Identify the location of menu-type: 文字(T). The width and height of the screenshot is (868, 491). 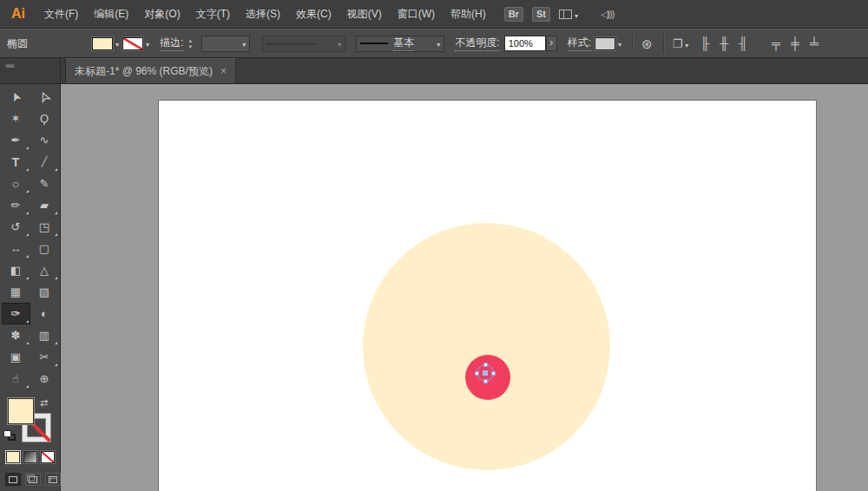
(214, 14).